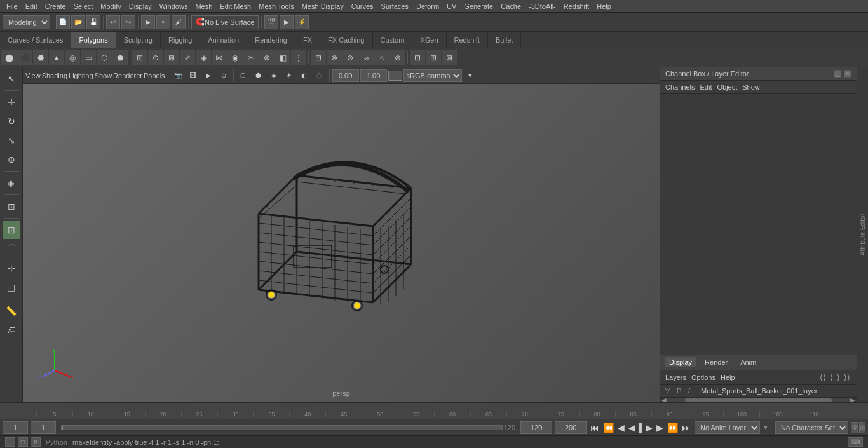 This screenshot has width=868, height=448. What do you see at coordinates (93, 40) in the screenshot?
I see `tab-polygons: Polygons` at bounding box center [93, 40].